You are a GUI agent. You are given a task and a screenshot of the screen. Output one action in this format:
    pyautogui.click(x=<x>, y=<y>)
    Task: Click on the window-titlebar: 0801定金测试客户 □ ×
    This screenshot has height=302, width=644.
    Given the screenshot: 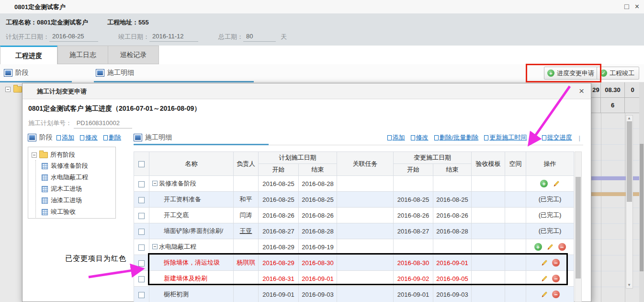 What is the action you would take?
    pyautogui.click(x=322, y=7)
    